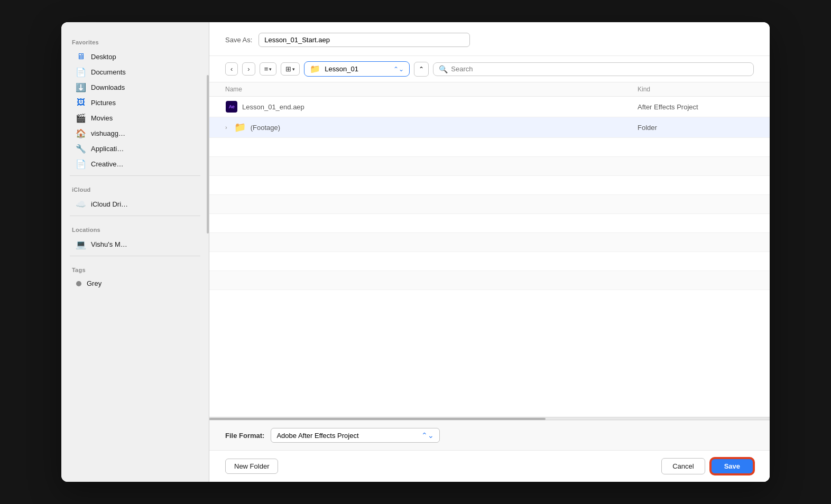  What do you see at coordinates (347, 435) in the screenshot?
I see `file-format-value: Adobe After Effects Project` at bounding box center [347, 435].